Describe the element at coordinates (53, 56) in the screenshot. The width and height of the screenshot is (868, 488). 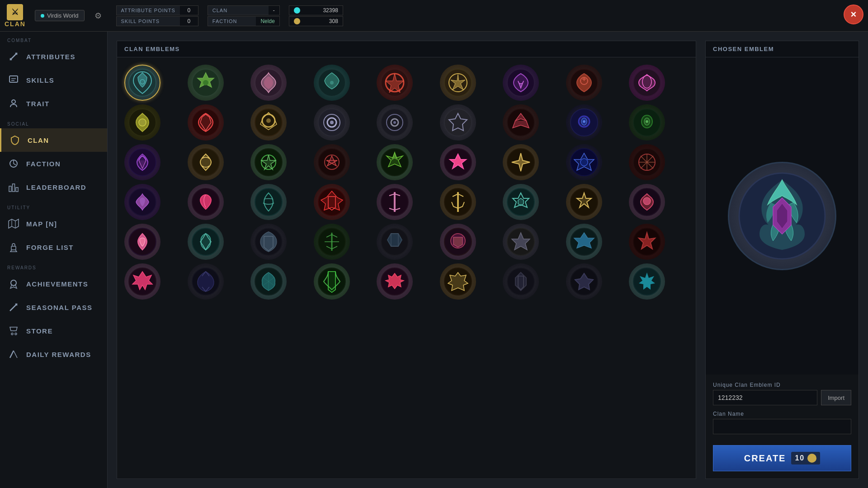
I see `sidebar-item-attributes: ATTRIBUTES` at that location.